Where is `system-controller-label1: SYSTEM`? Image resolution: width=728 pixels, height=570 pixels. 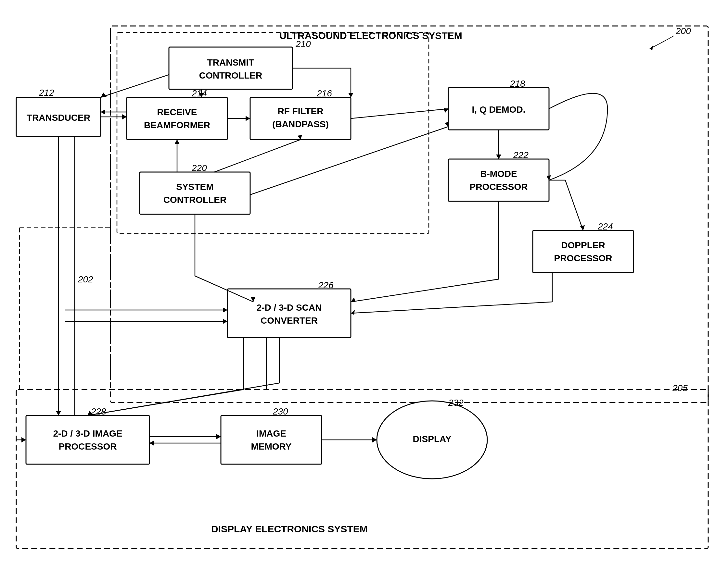 system-controller-label1: SYSTEM is located at coordinates (195, 187).